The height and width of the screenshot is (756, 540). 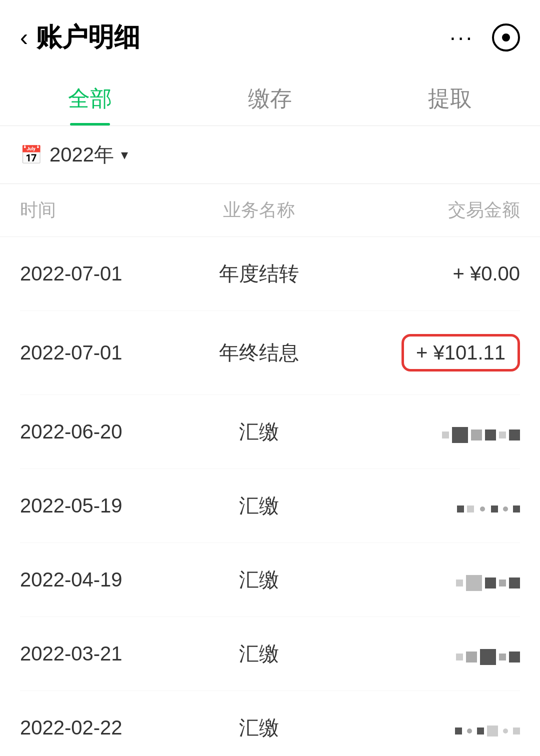 What do you see at coordinates (102, 580) in the screenshot?
I see `tx-date: 2022-04-19` at bounding box center [102, 580].